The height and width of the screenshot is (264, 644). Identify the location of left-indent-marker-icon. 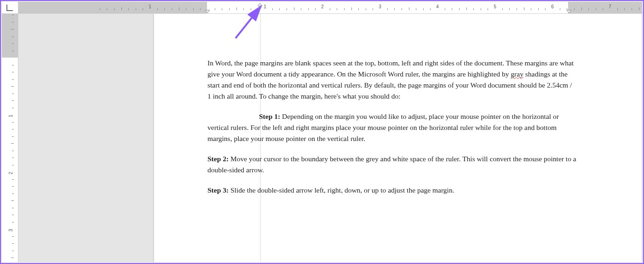
(207, 12).